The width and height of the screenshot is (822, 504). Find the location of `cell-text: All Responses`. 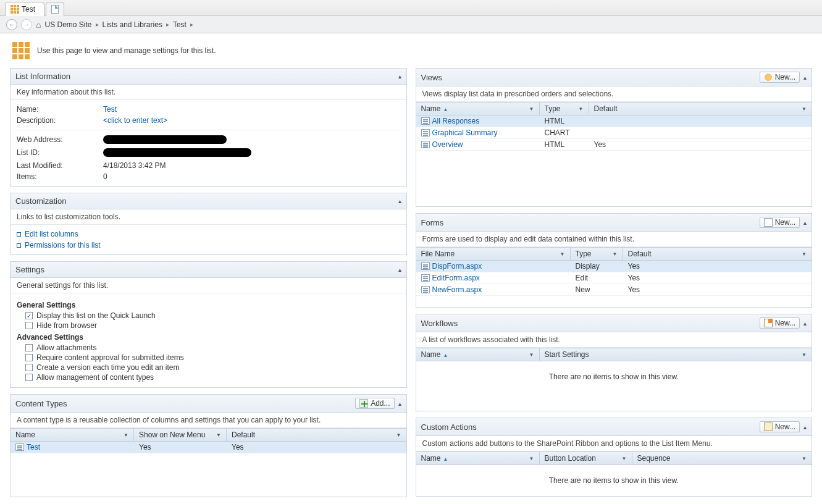

cell-text: All Responses is located at coordinates (456, 121).